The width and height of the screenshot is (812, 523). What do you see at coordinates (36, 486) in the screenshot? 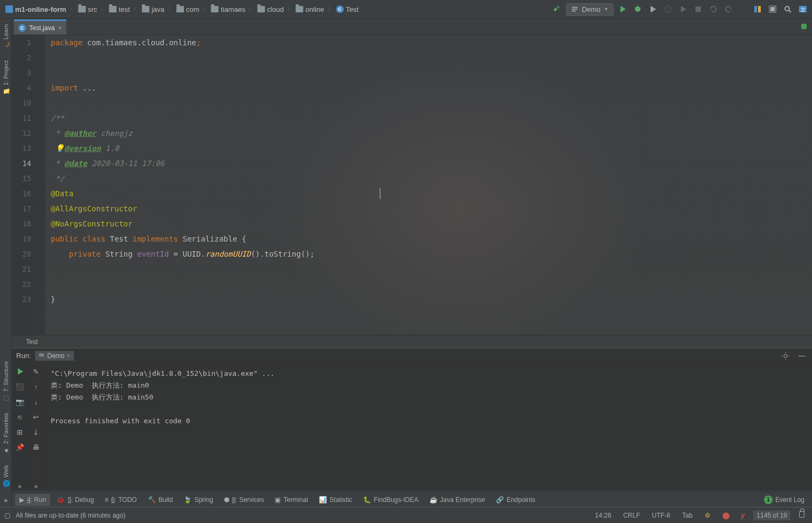
I see `more-button: »` at bounding box center [36, 486].